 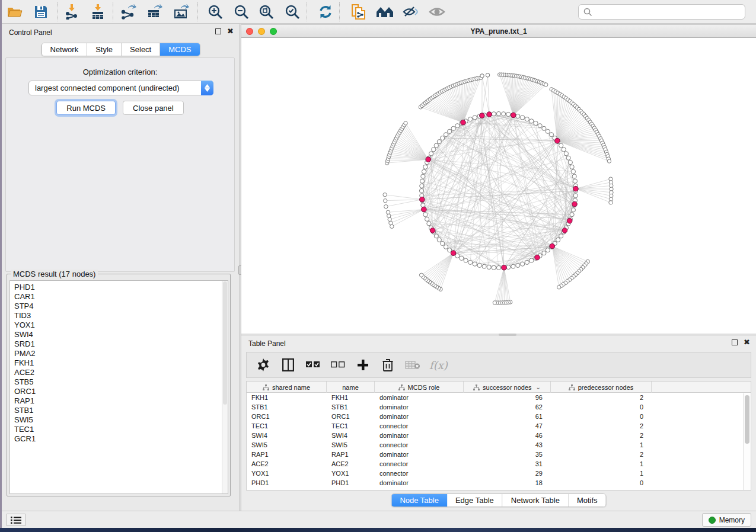 What do you see at coordinates (121, 344) in the screenshot?
I see `list-item: SRD1` at bounding box center [121, 344].